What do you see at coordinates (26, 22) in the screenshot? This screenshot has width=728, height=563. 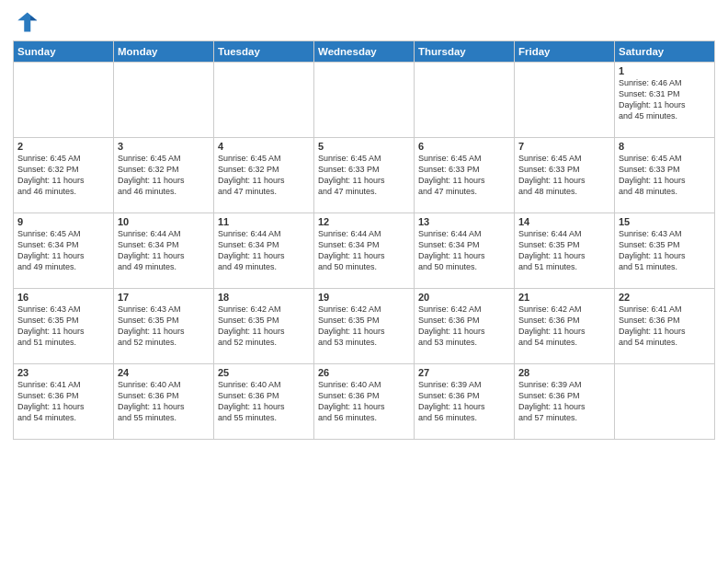 I see `logo-icon` at bounding box center [26, 22].